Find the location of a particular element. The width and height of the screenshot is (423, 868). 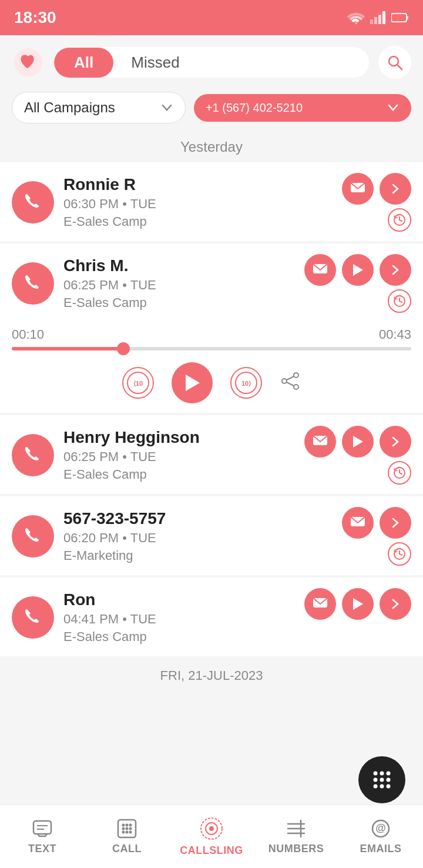

text-nav-icon is located at coordinates (42, 829).